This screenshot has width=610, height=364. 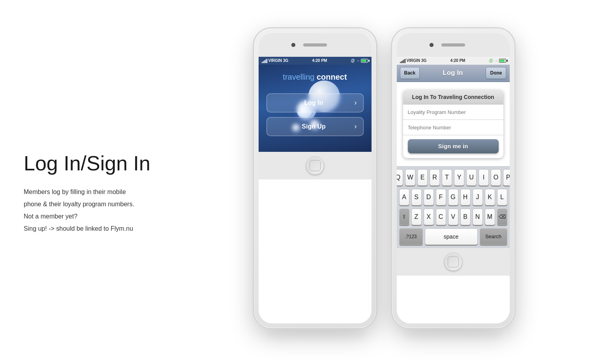 I want to click on key-l: L, so click(x=502, y=197).